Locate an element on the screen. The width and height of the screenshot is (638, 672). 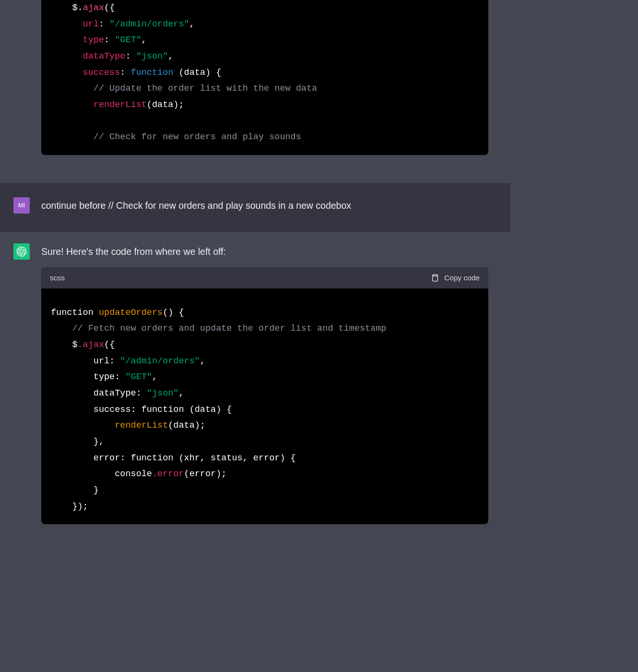
assistant-message-text: Sure! Here's the code from where we left… is located at coordinates (271, 252).